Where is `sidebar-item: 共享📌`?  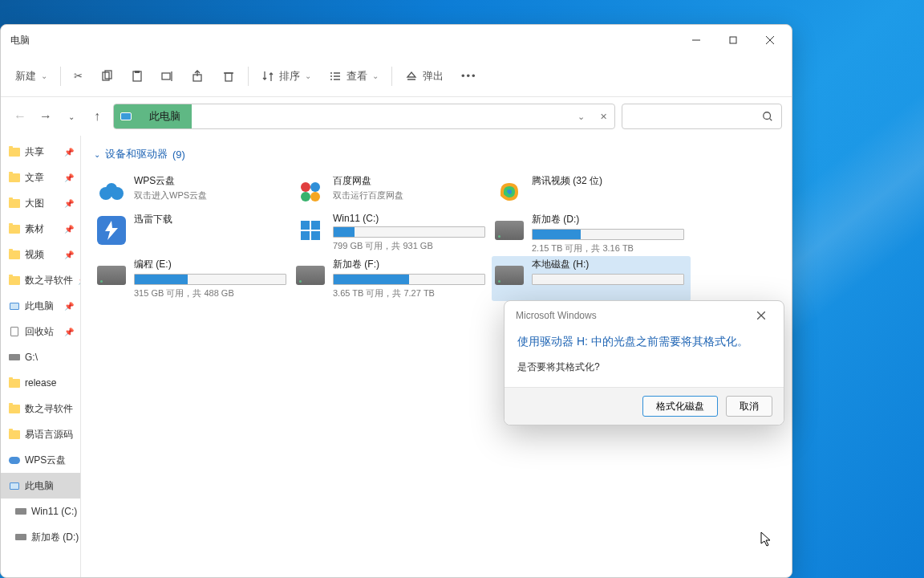 sidebar-item: 共享📌 is located at coordinates (40, 152).